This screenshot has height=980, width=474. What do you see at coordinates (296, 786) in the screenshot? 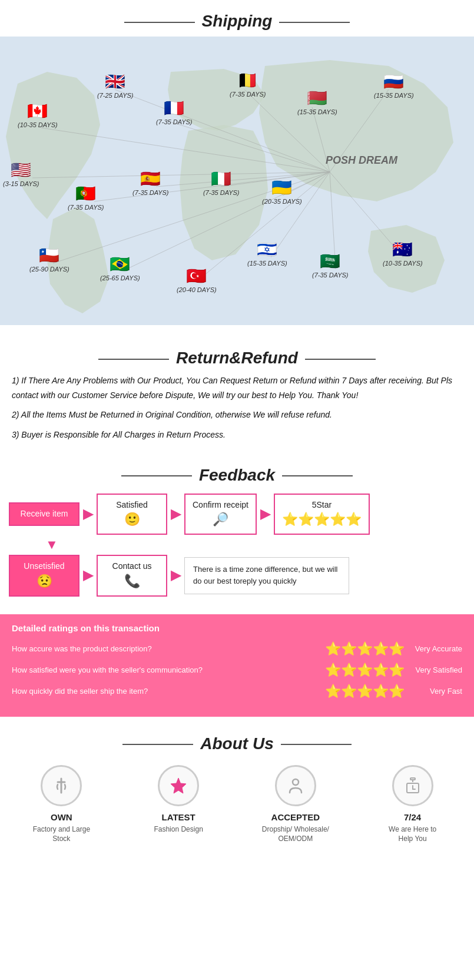
I see `person-icon` at bounding box center [296, 786].